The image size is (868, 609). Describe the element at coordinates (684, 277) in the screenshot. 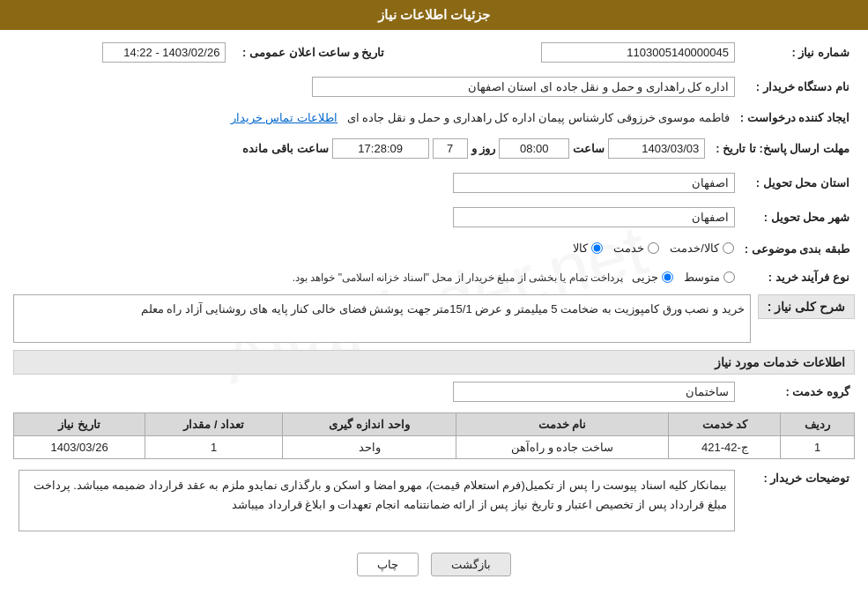

I see `purchase-type-radio-group: متوسط جزیی` at that location.